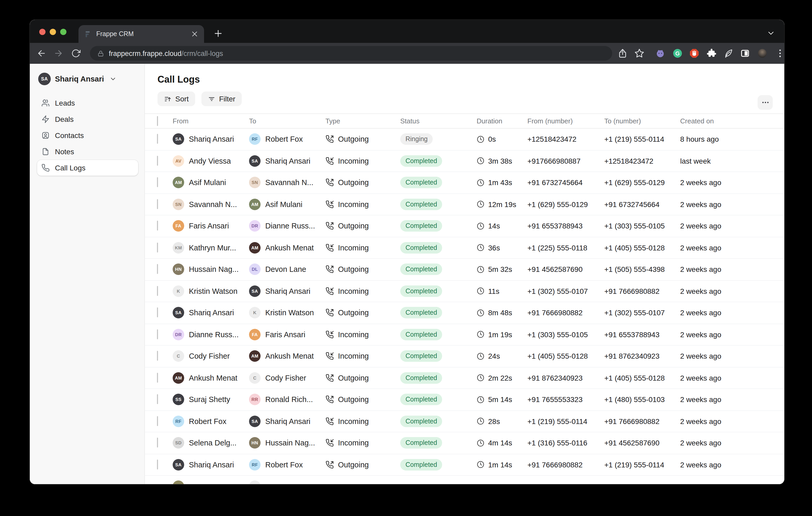 This screenshot has height=516, width=812. Describe the element at coordinates (771, 33) in the screenshot. I see `tab-search-chevron-icon` at that location.